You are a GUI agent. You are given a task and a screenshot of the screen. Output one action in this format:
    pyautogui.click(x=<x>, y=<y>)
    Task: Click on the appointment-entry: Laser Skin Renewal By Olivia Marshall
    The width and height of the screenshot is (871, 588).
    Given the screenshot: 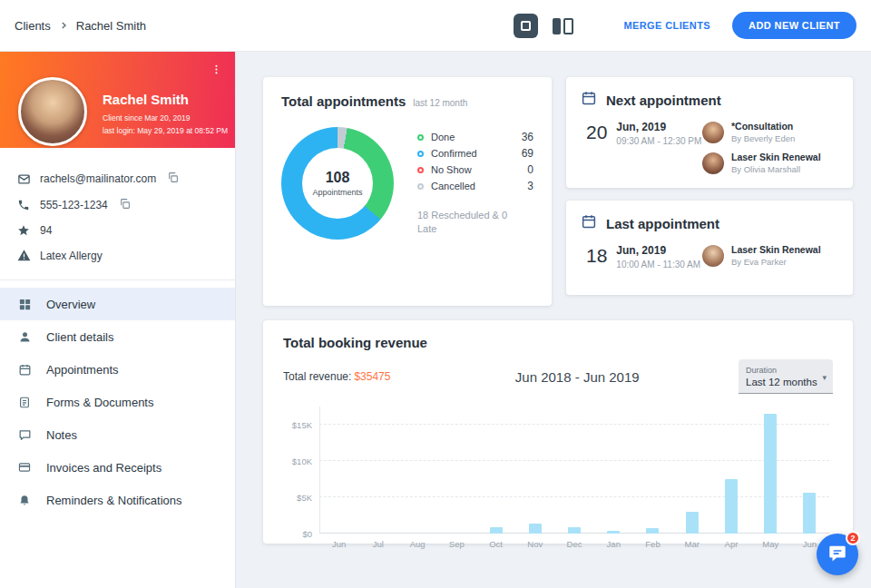 What is the action you would take?
    pyautogui.click(x=770, y=163)
    